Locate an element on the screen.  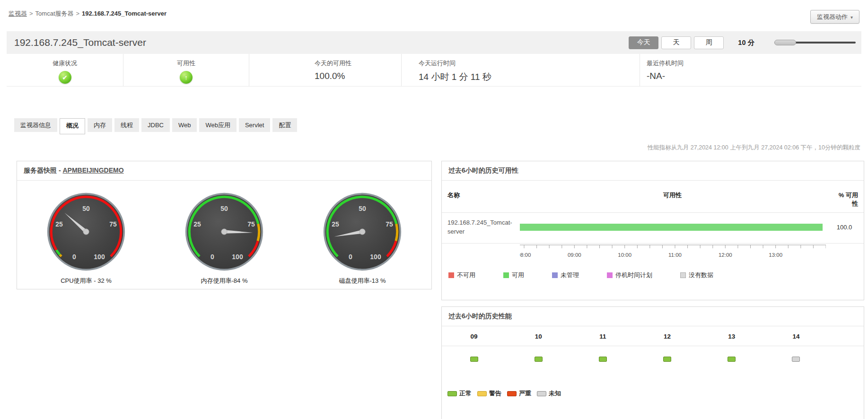
perf-hour-label-5: 14 is located at coordinates (796, 337).